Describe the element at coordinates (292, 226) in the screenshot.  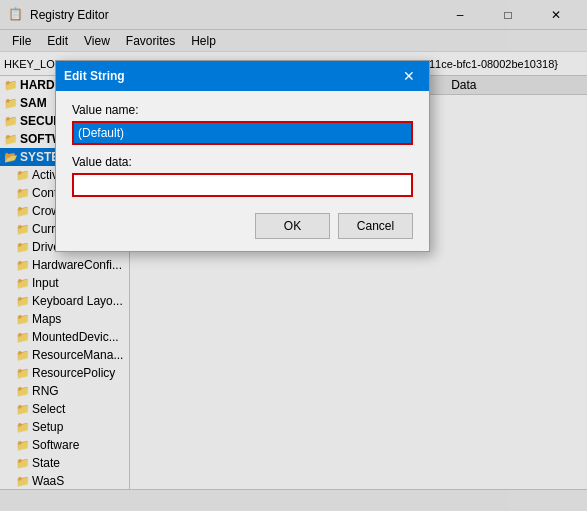
I see `ok-button: OK` at that location.